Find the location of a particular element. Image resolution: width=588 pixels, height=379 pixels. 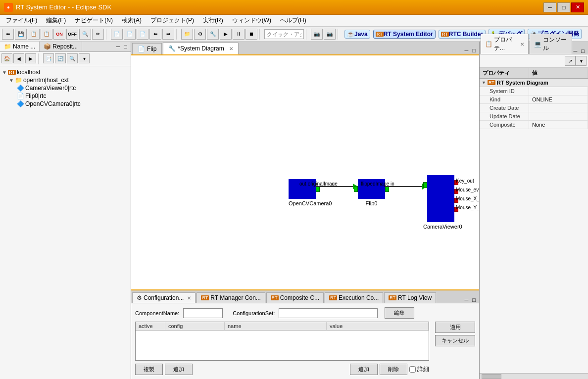

left-panel-maximize: □ is located at coordinates (126, 47).